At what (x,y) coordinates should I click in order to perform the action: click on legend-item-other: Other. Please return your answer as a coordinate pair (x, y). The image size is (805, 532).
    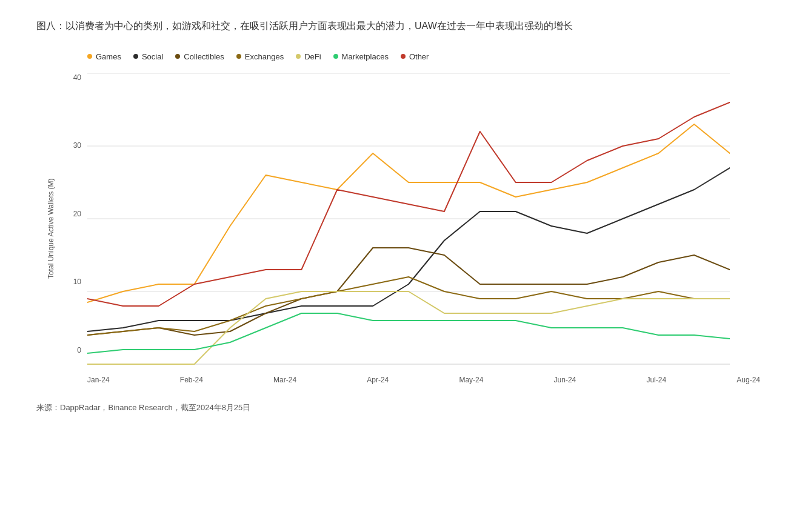
    Looking at the image, I should click on (415, 57).